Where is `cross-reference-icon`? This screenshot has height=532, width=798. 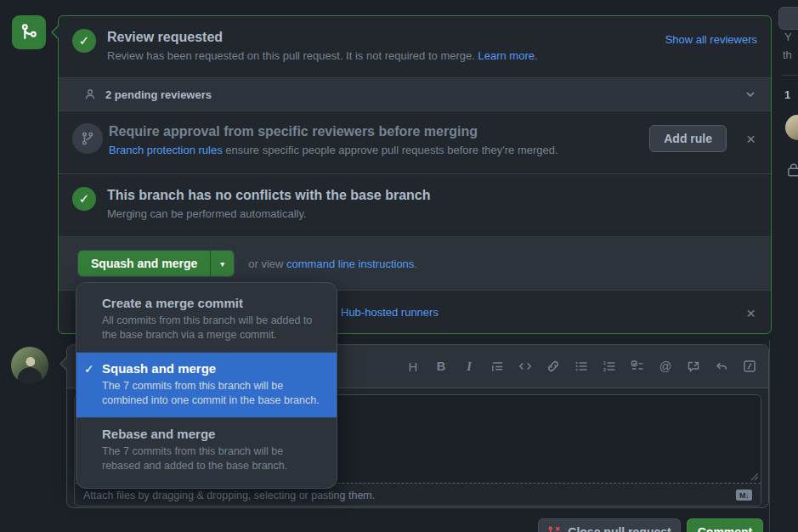
cross-reference-icon is located at coordinates (693, 366).